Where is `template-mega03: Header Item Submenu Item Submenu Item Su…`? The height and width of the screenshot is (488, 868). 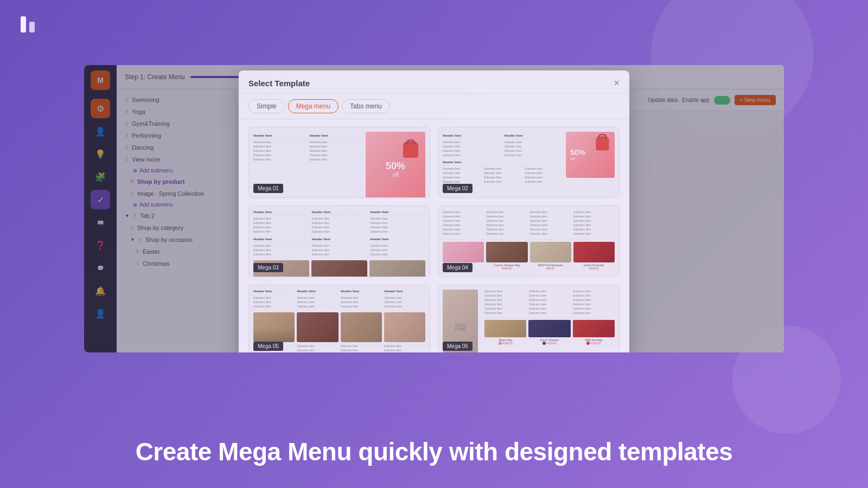
template-mega03: Header Item Submenu Item Submenu Item Su… is located at coordinates (340, 241).